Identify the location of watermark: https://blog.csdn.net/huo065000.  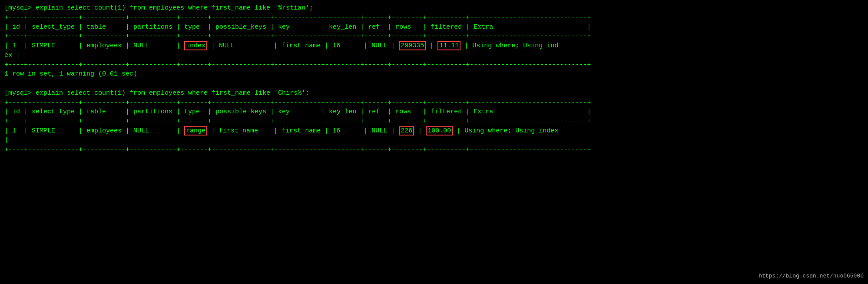
(811, 276).